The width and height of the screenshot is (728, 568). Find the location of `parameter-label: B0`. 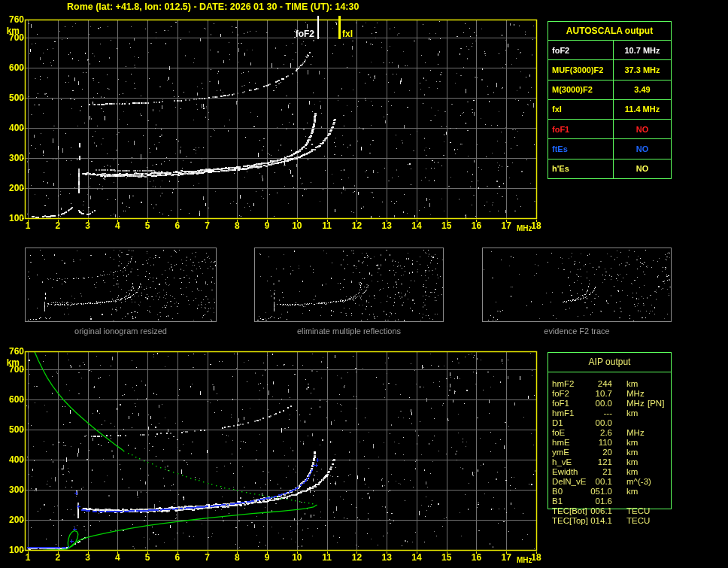

parameter-label: B0 is located at coordinates (557, 491).